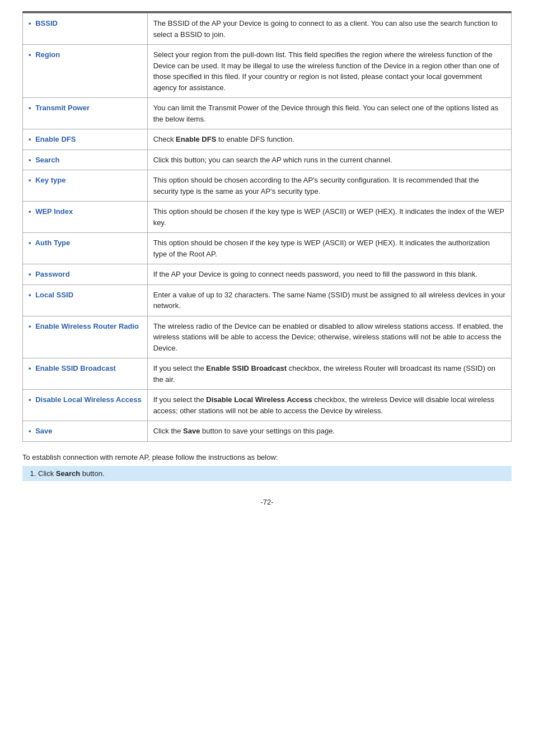 The width and height of the screenshot is (534, 756). I want to click on page-number: -72-, so click(267, 502).